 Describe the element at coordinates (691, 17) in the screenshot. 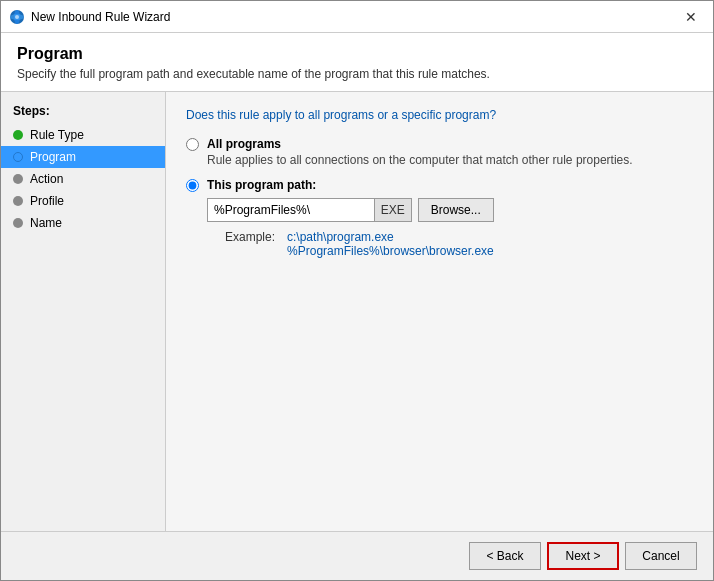

I see `close-button: ✕` at that location.